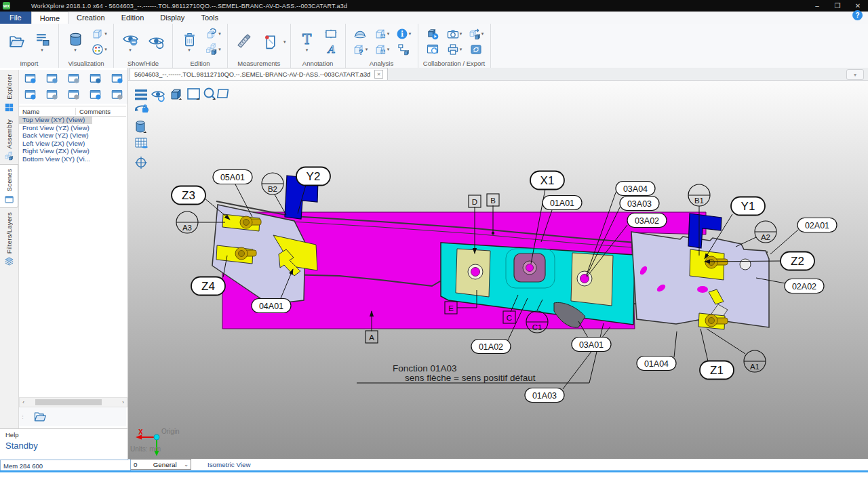 This screenshot has height=488, width=868. I want to click on hide-entity-icon: ▾, so click(130, 42).